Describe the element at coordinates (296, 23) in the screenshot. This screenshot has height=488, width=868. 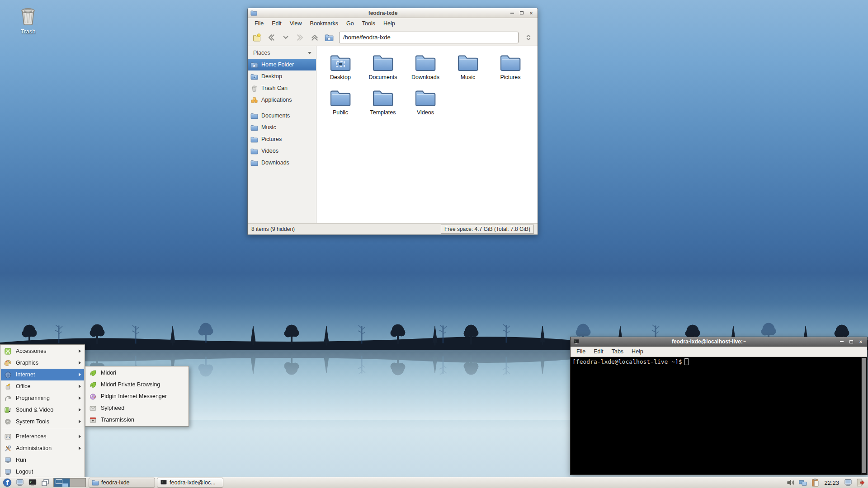
I see `menubar-item: View` at that location.